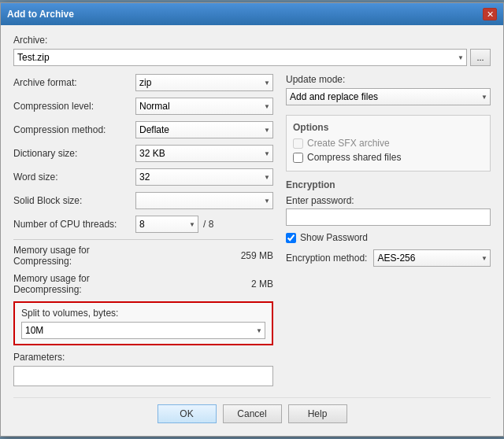 This screenshot has width=504, height=439. Describe the element at coordinates (326, 258) in the screenshot. I see `enc-method-label: Encryption method:` at that location.